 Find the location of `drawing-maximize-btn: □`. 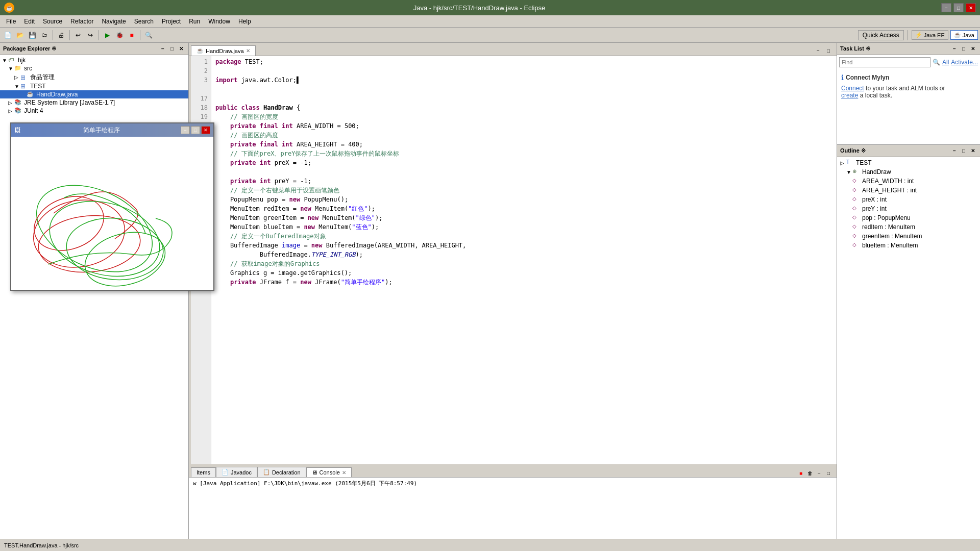

drawing-maximize-btn: □ is located at coordinates (195, 130).